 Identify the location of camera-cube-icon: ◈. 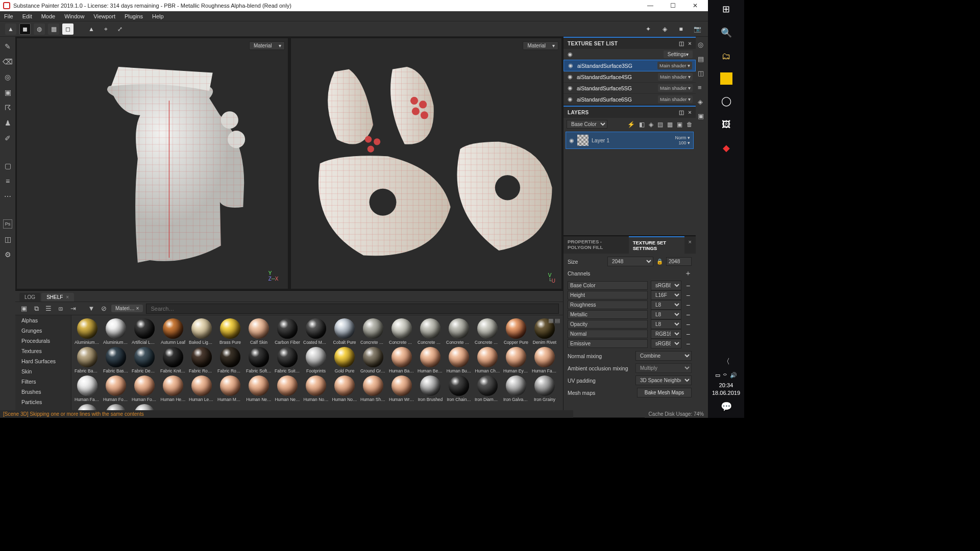
(665, 29).